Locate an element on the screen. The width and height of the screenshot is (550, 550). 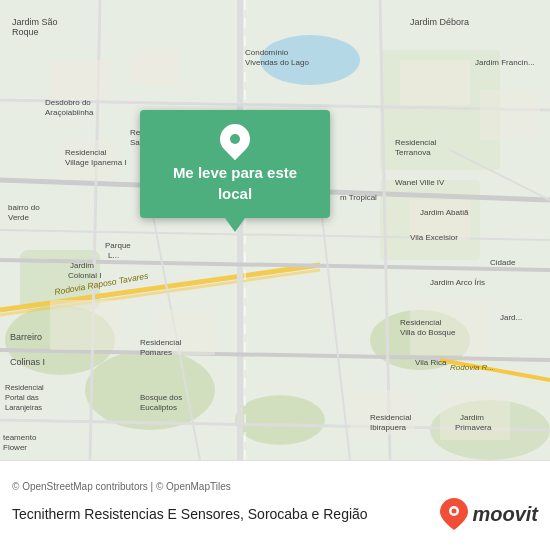
svg-text: Laranjeiras is located at coordinates (24, 408).